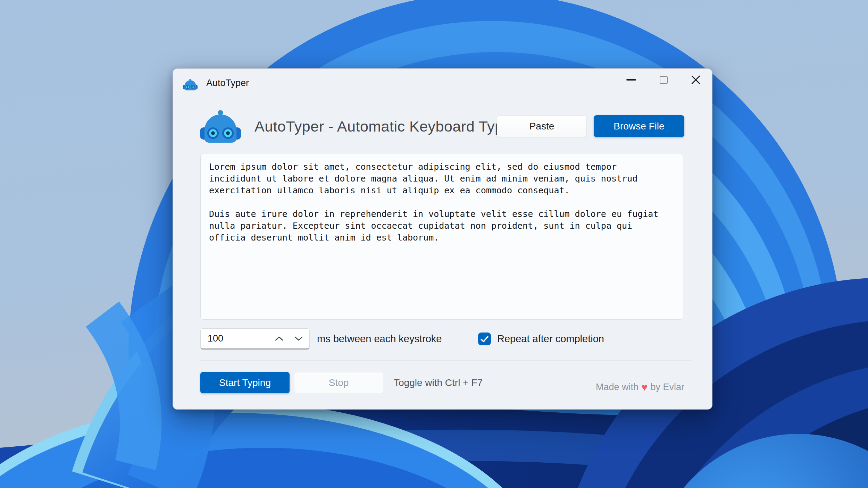 The height and width of the screenshot is (488, 868). What do you see at coordinates (299, 339) in the screenshot?
I see `chevron-down-icon` at bounding box center [299, 339].